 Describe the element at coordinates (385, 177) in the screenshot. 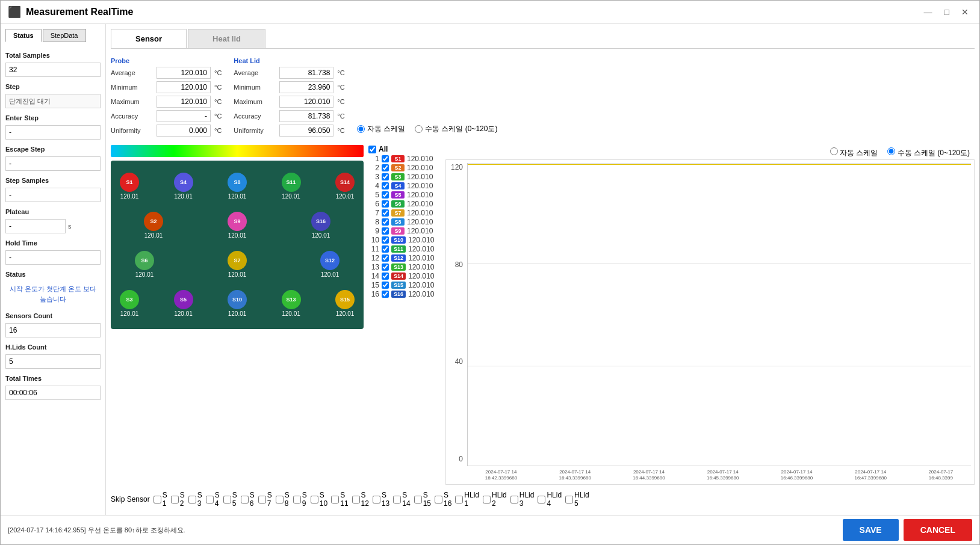

I see `sensor-3-checkbox` at that location.